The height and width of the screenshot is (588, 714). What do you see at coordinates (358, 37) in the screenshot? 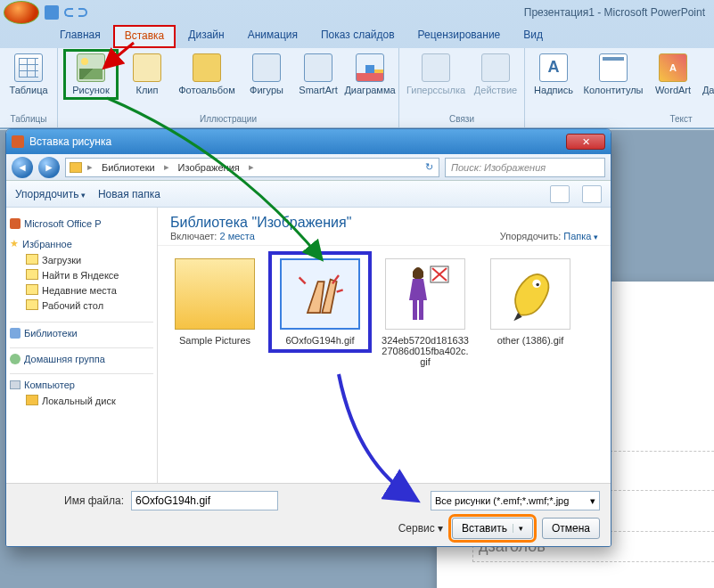
I see `tab-показ слайдов: Показ слайдов` at bounding box center [358, 37].